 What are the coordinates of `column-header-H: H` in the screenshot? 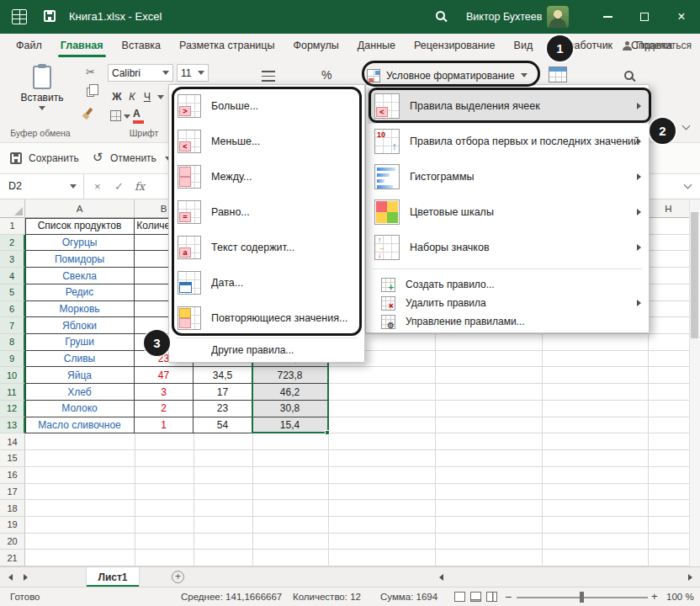 It's located at (669, 209).